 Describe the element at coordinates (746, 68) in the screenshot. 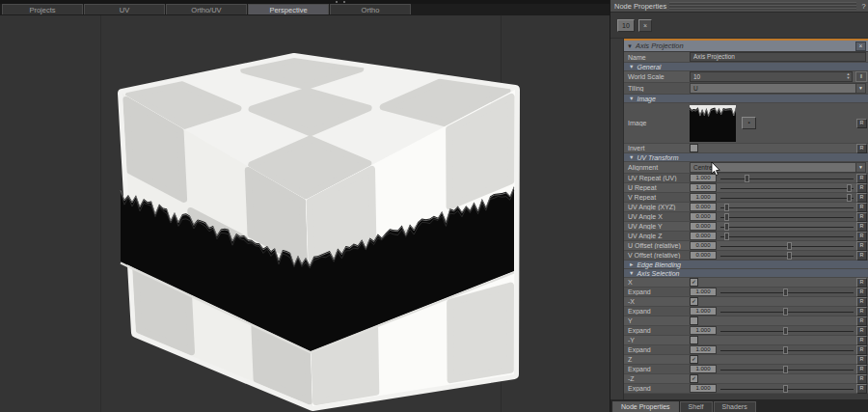

I see `row-general: ▼General` at that location.